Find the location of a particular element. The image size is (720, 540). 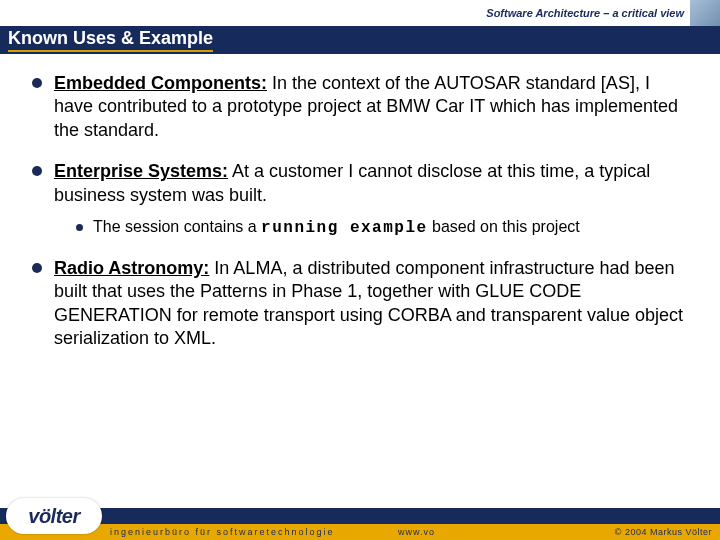

footer-copyright: © 2004 Markus Völter is located at coordinates (664, 532).